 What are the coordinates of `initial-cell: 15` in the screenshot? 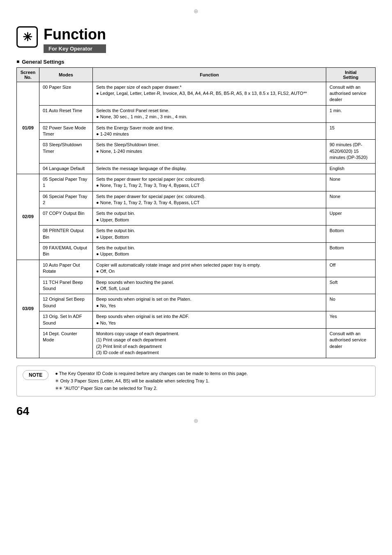 It's located at (351, 131).